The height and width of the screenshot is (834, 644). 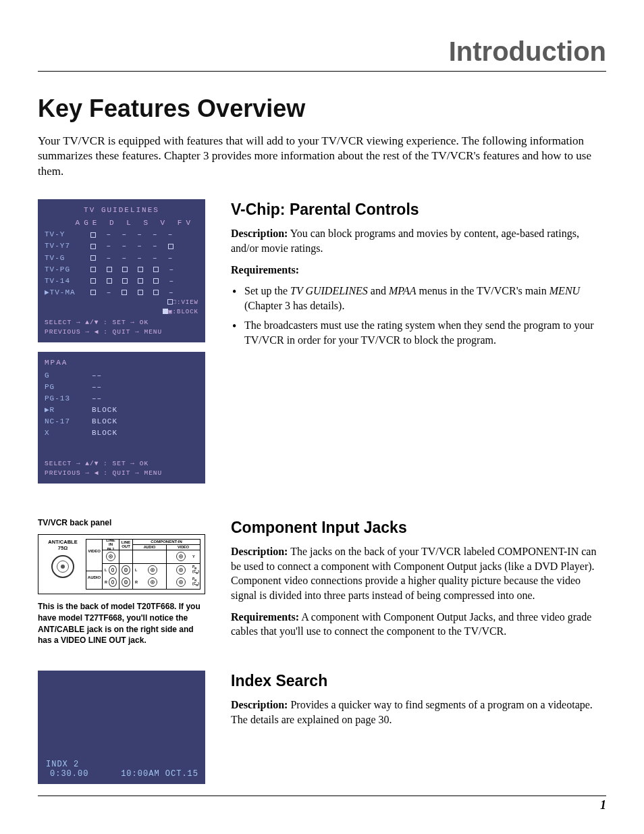 What do you see at coordinates (122, 270) in the screenshot?
I see `osd-row: TV-PG –` at bounding box center [122, 270].